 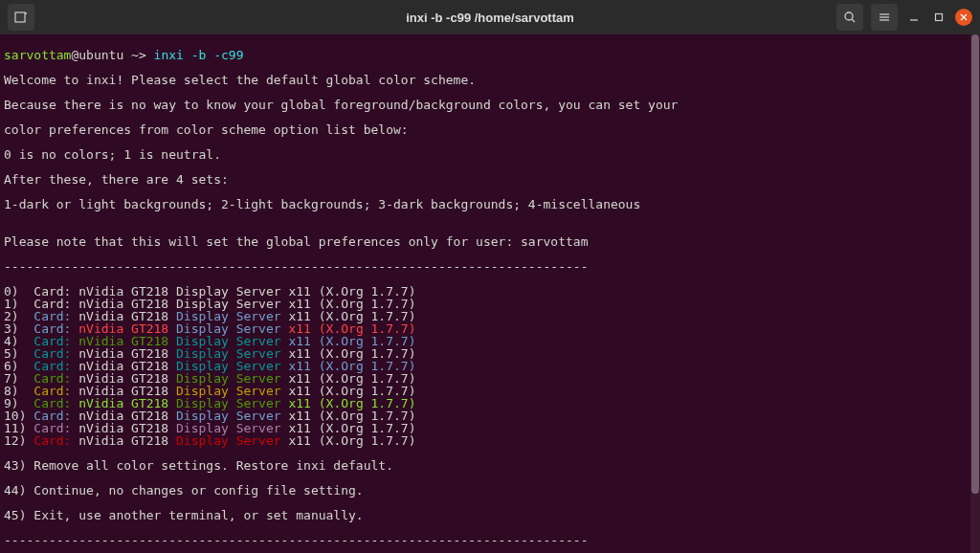 What do you see at coordinates (490, 440) in the screenshot?
I see `color-scheme-row: 12) Card: nVidia GT218 Display Server x1…` at bounding box center [490, 440].